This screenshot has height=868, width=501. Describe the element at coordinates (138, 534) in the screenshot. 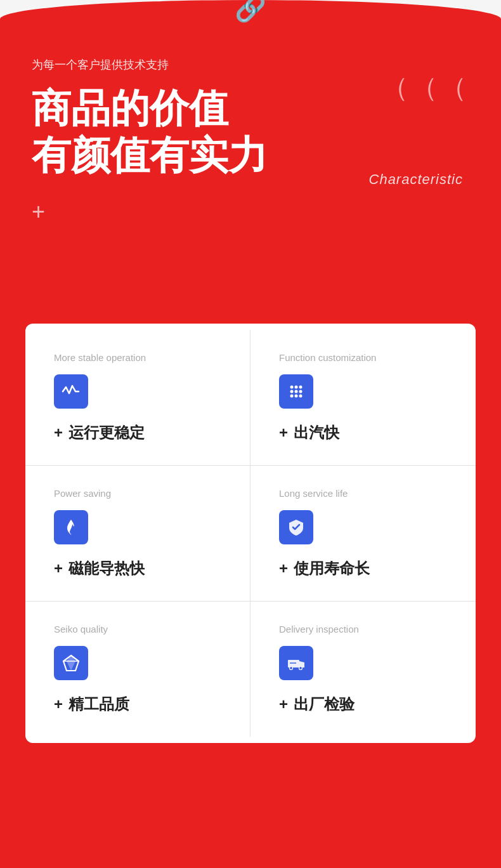

I see `feature-cell-power: Power saving + 磁能导热快` at that location.